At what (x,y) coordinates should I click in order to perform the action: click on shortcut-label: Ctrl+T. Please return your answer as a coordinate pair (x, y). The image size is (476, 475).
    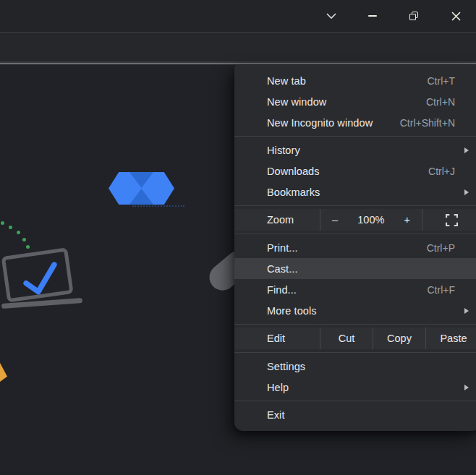
    Looking at the image, I should click on (441, 81).